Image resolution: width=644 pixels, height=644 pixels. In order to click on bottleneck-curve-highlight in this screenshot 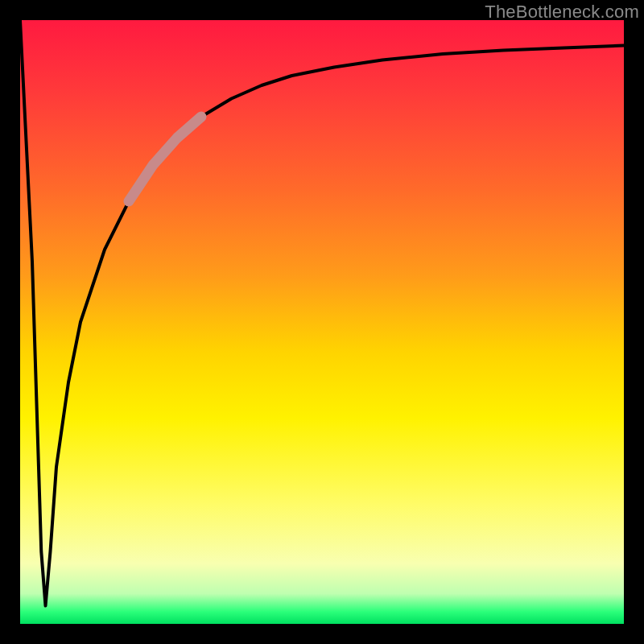, I will do `click(165, 159)`.